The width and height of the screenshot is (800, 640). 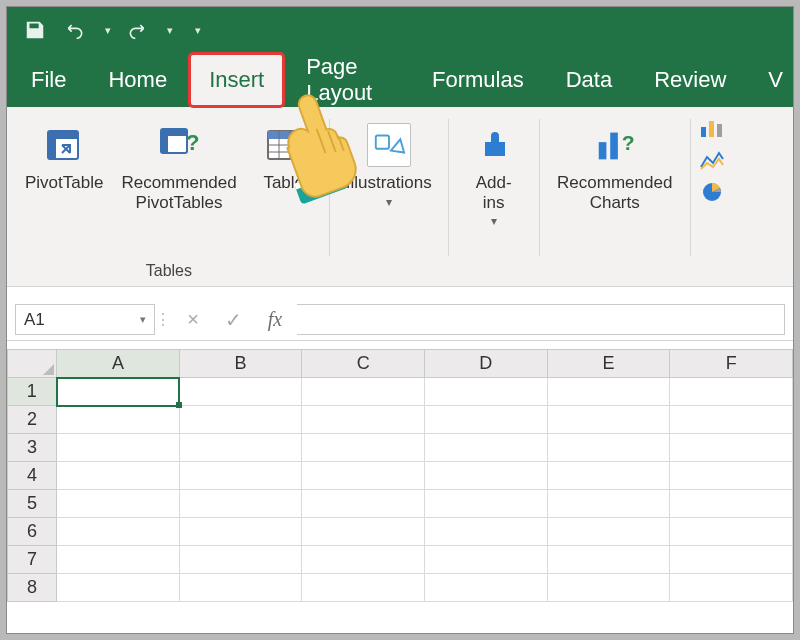 What do you see at coordinates (712, 160) in the screenshot?
I see `line-chart-icon` at bounding box center [712, 160].